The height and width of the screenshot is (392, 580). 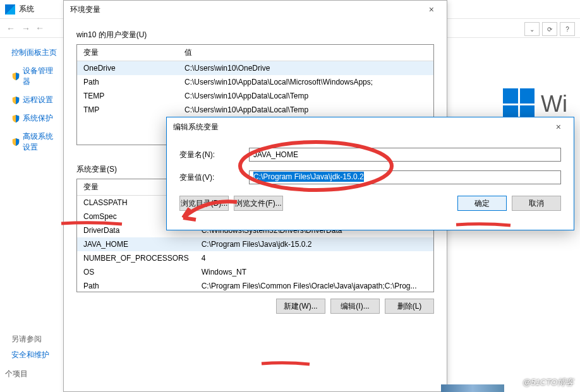 I want to click on var-value: C:\Users\win10\AppData\Local\Microsoft\W…, so click(x=306, y=82).